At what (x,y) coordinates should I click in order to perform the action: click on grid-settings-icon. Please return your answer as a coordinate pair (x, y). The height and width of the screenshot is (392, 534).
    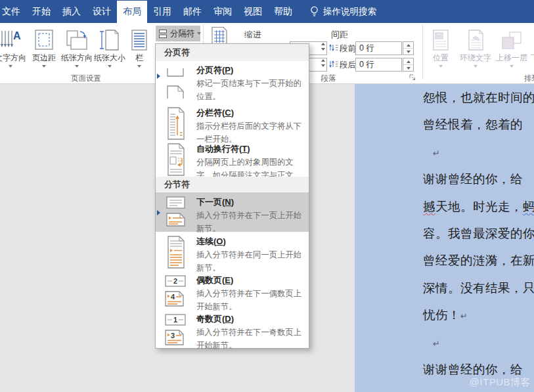
    Looking at the image, I should click on (219, 35).